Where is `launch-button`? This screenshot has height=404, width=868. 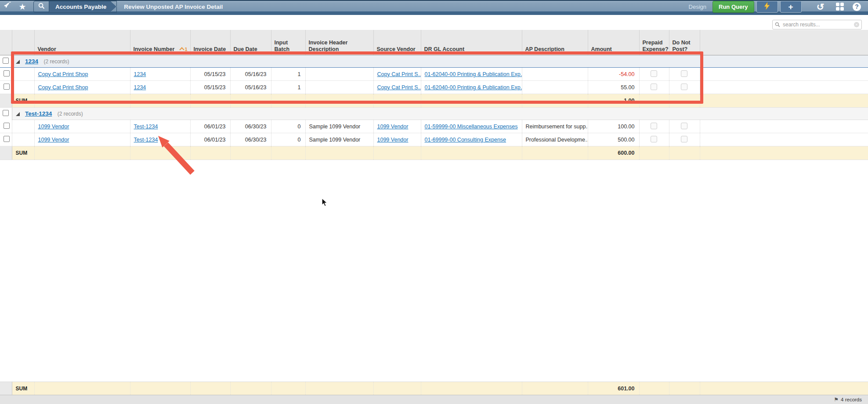 launch-button is located at coordinates (7, 7).